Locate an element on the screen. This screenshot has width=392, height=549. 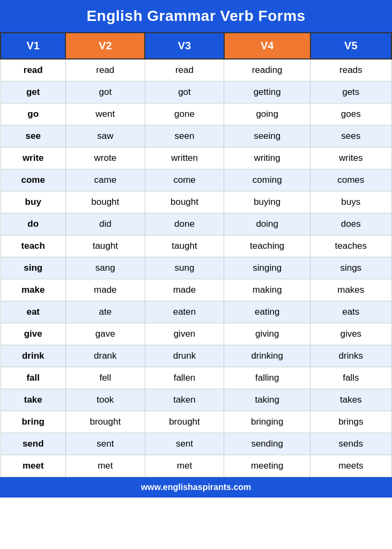
table-cell: brings is located at coordinates (351, 422).